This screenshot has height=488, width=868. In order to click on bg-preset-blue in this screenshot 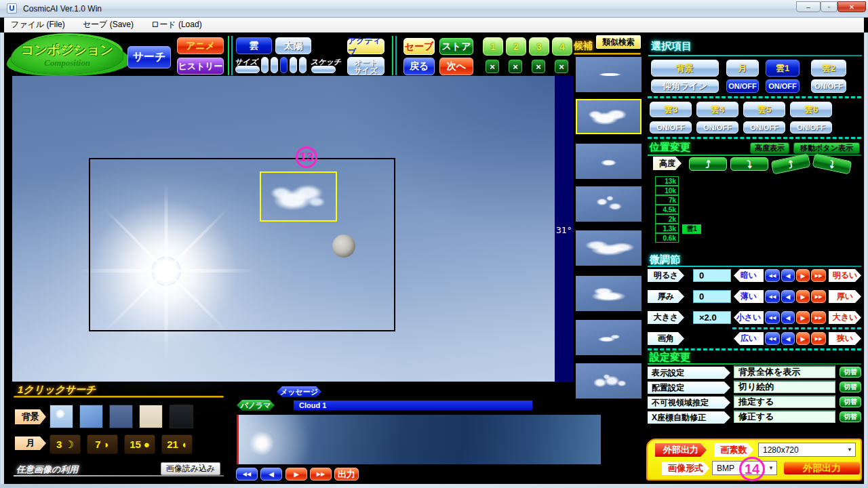, I will do `click(91, 416)`.